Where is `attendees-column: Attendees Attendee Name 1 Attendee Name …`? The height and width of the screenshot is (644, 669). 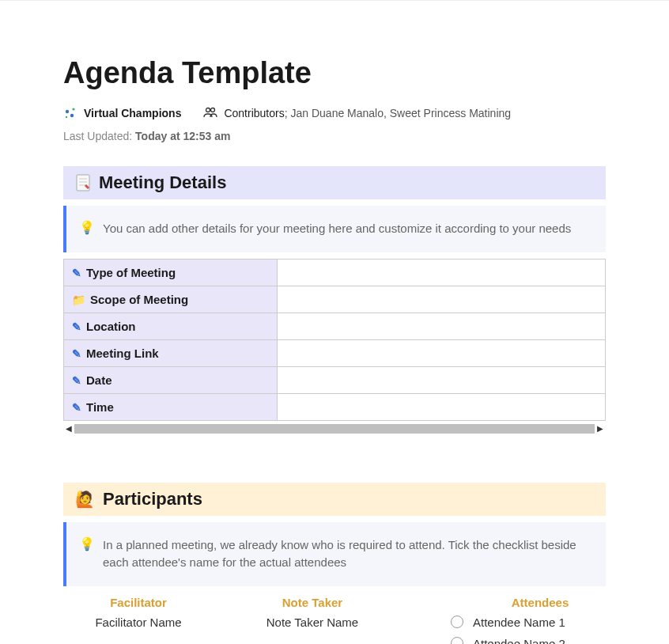 attendees-column: Attendees Attendee Name 1 Attendee Name … is located at coordinates (508, 620).